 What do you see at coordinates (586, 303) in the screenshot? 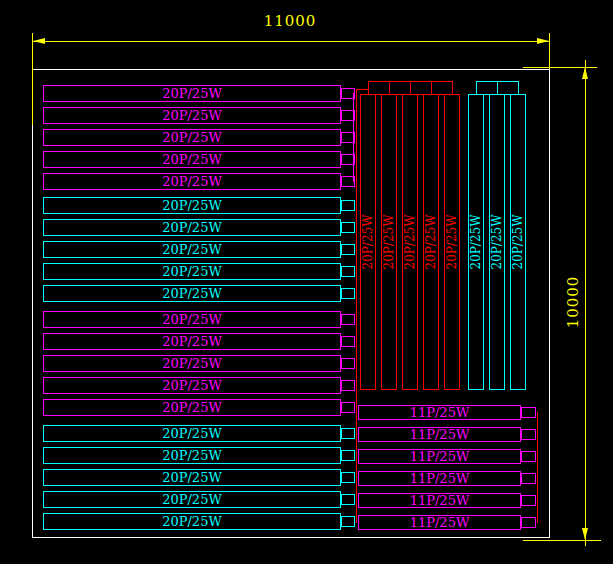
I see `dimension-right-line` at bounding box center [586, 303].